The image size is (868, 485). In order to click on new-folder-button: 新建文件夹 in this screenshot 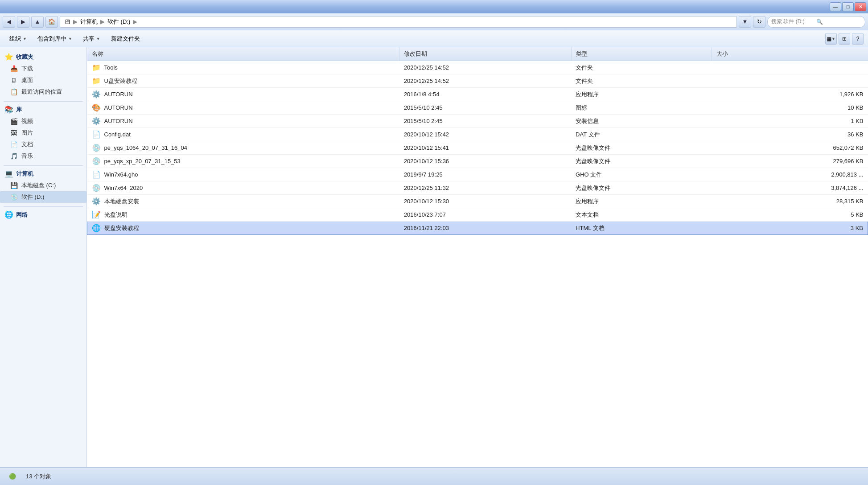, I will do `click(126, 39)`.